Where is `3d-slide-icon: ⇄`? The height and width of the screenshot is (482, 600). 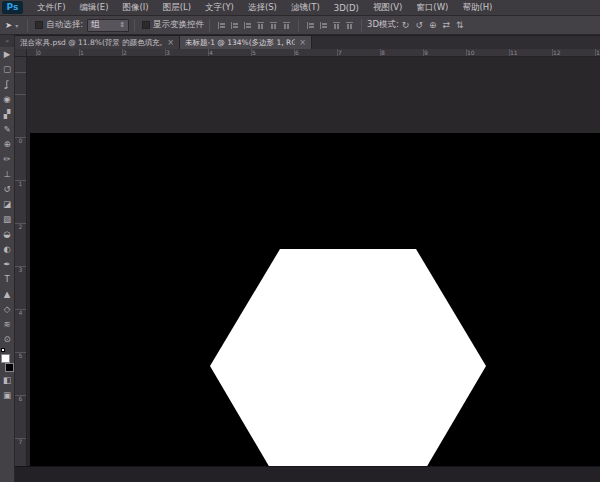 3d-slide-icon: ⇄ is located at coordinates (446, 25).